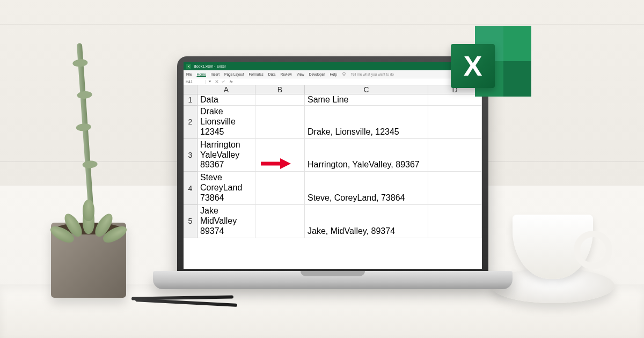  I want to click on table-row: 1DataSame Line, so click(333, 100).